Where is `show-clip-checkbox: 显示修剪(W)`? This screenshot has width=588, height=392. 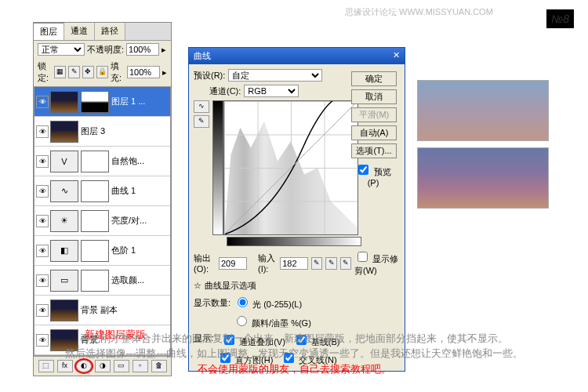 show-clip-checkbox: 显示修剪(W) is located at coordinates (377, 263).